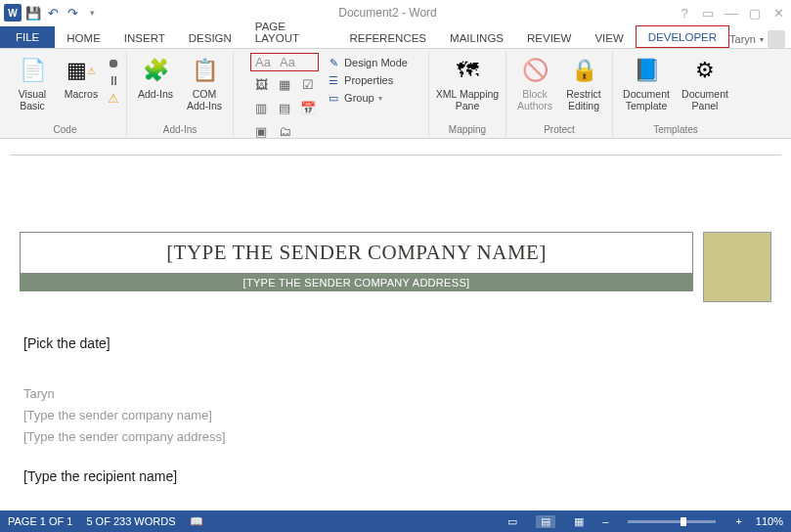 Image resolution: width=791 pixels, height=532 pixels. What do you see at coordinates (333, 63) in the screenshot?
I see `design-mode-icon: ✎` at bounding box center [333, 63].